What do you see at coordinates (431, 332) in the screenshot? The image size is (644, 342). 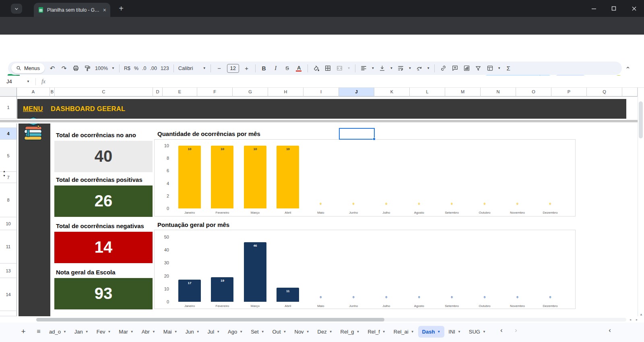 I see `sheet-tab-Dash: Dash▼` at bounding box center [431, 332].